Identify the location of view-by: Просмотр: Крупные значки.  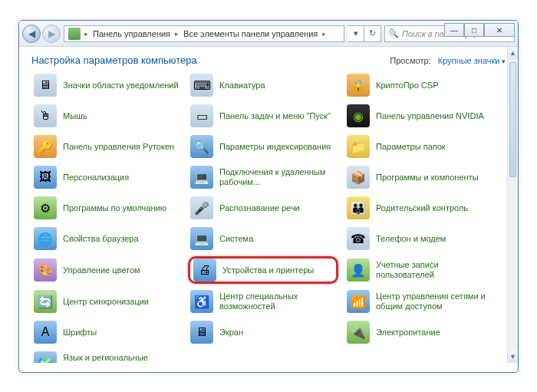
(448, 61).